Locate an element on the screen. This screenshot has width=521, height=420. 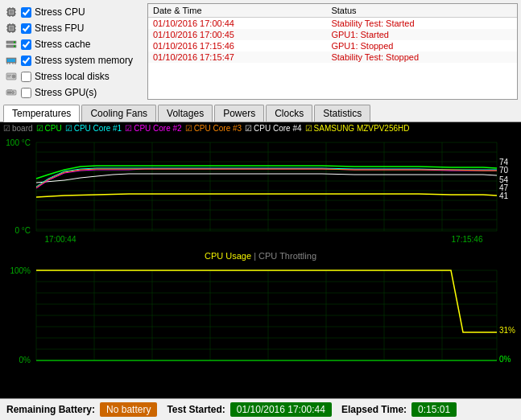
legend-bar: ☑ board ☑ CPU ☑ CPU Core #1 ☑ CPU Core #… is located at coordinates (261, 129).